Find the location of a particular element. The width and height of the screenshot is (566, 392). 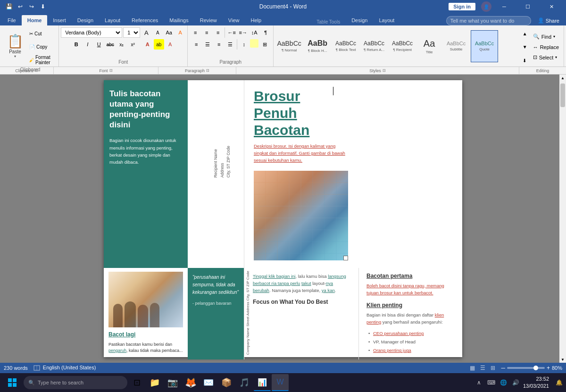

web-layout-icon: ☰ is located at coordinates (483, 368).